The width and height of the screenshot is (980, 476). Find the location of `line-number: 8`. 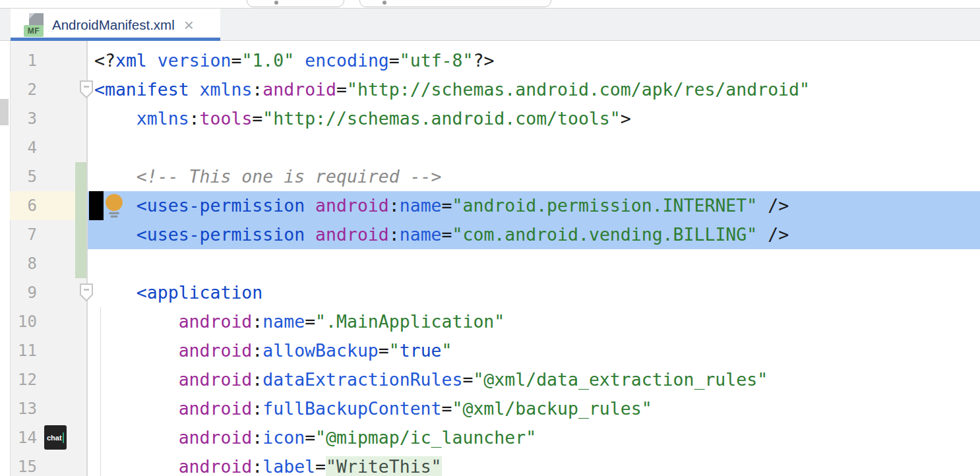

line-number: 8 is located at coordinates (48, 264).